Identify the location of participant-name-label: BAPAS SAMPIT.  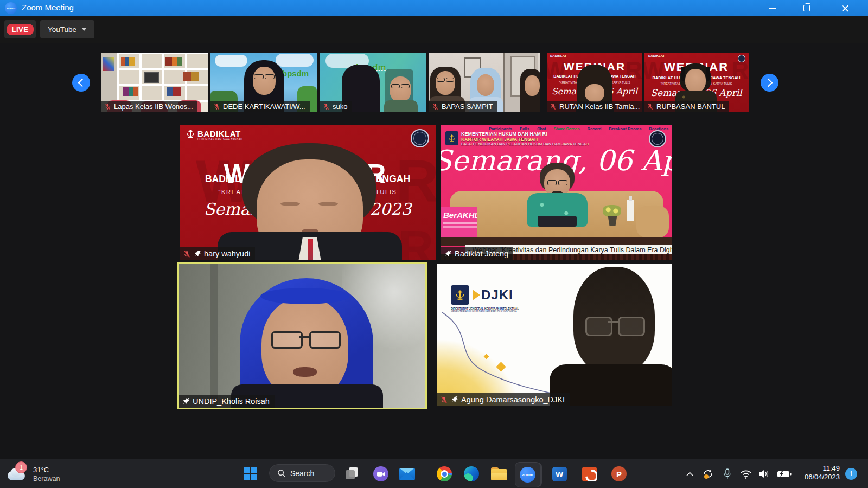
(463, 106).